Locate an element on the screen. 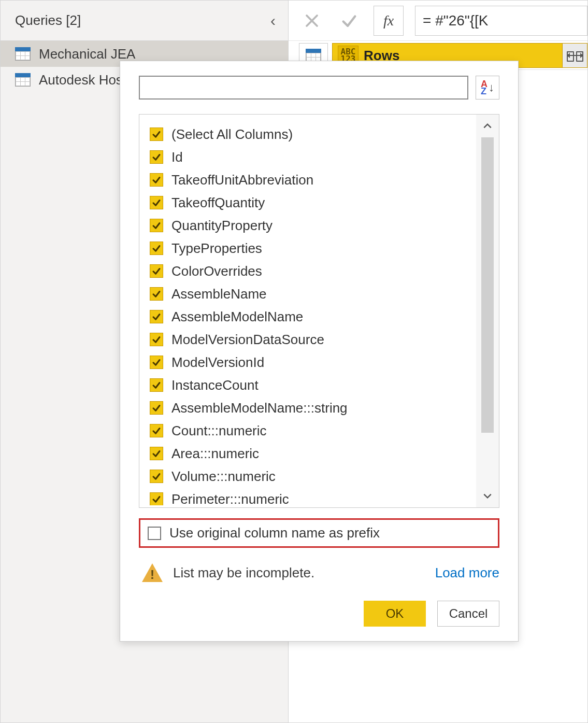 This screenshot has width=588, height=723. formula-input: = #"26"{[K is located at coordinates (501, 21).